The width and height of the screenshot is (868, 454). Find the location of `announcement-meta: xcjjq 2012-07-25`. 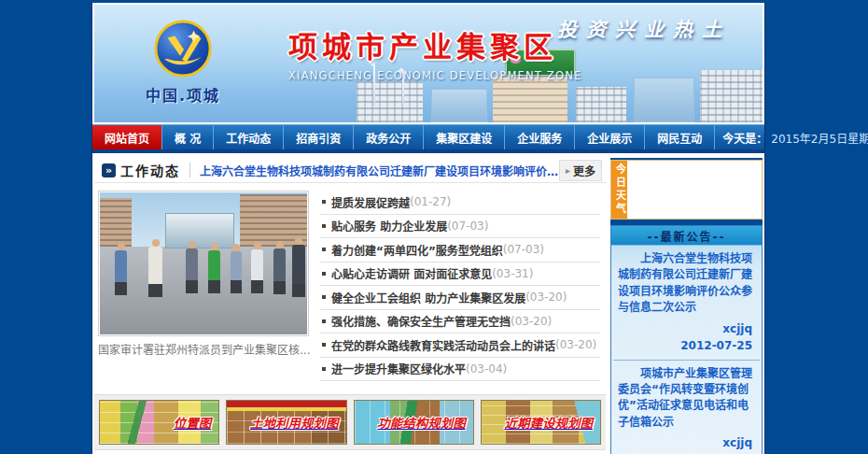

announcement-meta: xcjjq 2012-07-25 is located at coordinates (687, 339).